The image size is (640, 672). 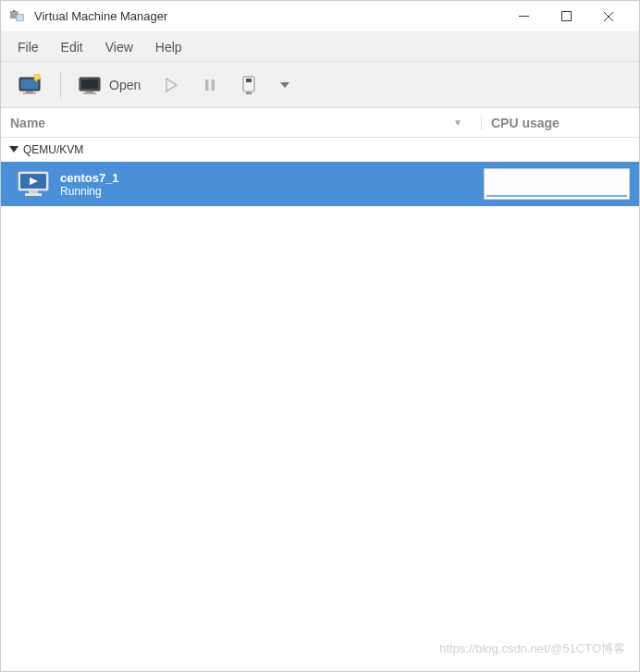 What do you see at coordinates (566, 17) in the screenshot?
I see `maximize-button` at bounding box center [566, 17].